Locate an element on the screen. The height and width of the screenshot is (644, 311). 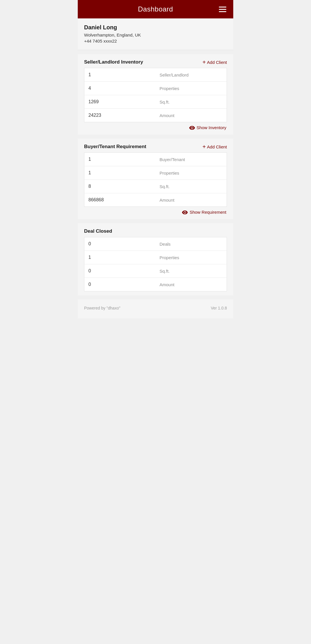
stat-value: 4 is located at coordinates (120, 89).